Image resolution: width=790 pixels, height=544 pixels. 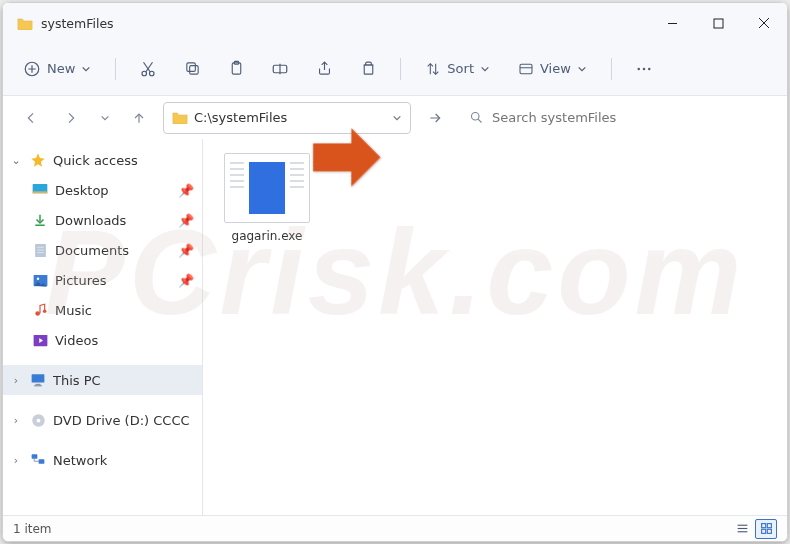 I want to click on sidebar-item-music: Music, so click(x=102, y=310).